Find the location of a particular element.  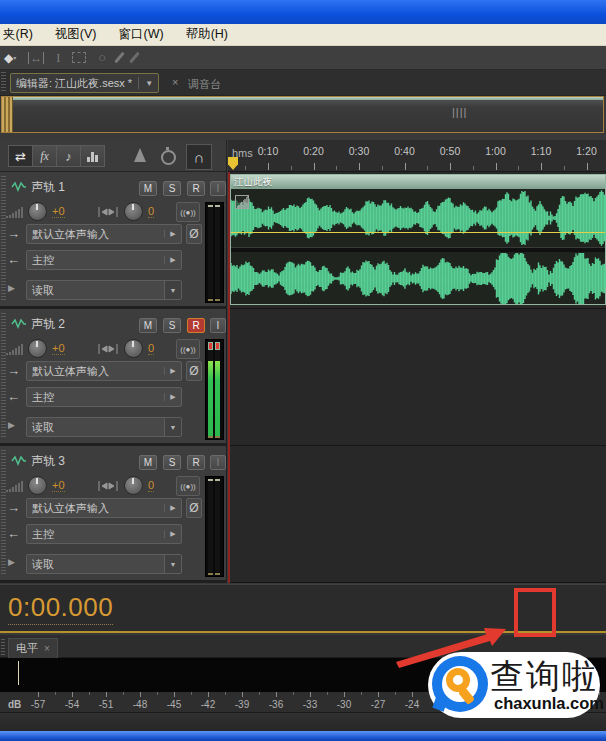

volume-envelope-line is located at coordinates (418, 232).